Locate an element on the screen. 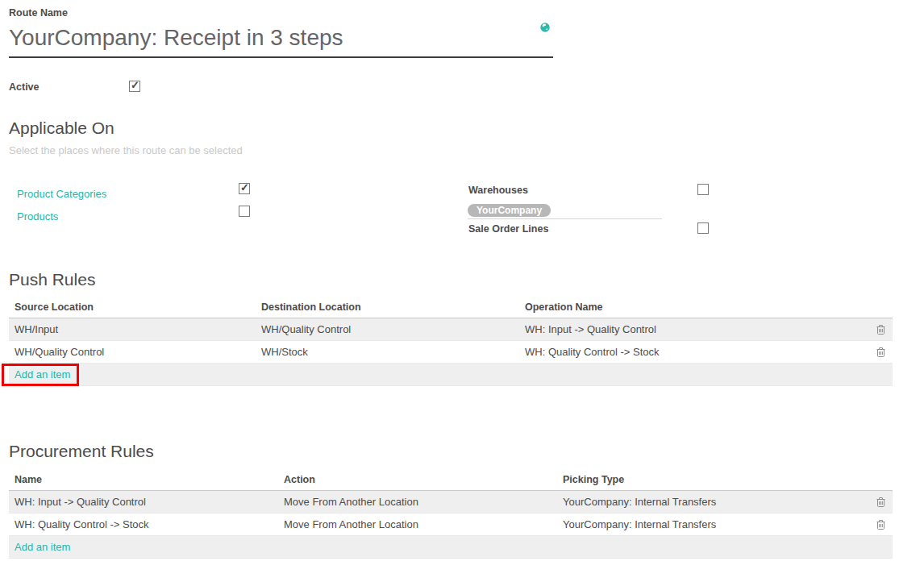 The height and width of the screenshot is (582, 924). cell-source-location: WH/Input is located at coordinates (132, 329).